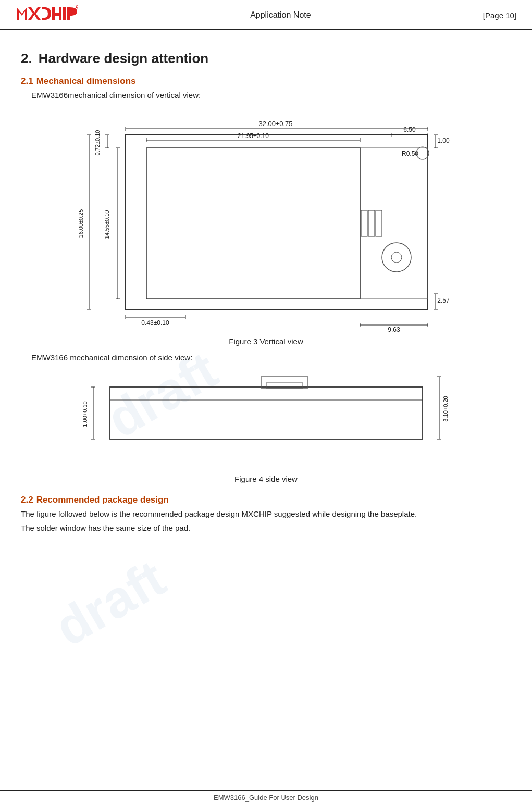 This screenshot has width=532, height=812. What do you see at coordinates (266, 514) in the screenshot?
I see `text-recommended1: The figure followed below is the recomme…` at bounding box center [266, 514].